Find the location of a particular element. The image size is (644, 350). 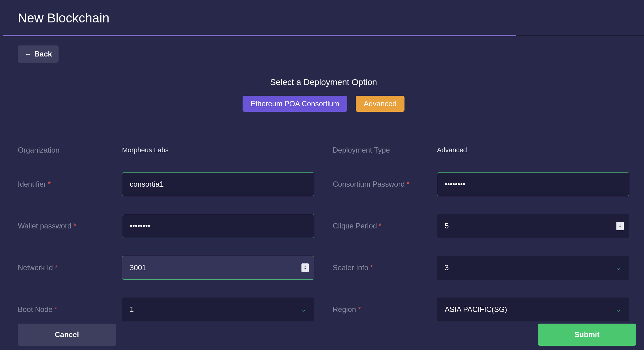

deployment-type-label: Deployment Type is located at coordinates (385, 150).